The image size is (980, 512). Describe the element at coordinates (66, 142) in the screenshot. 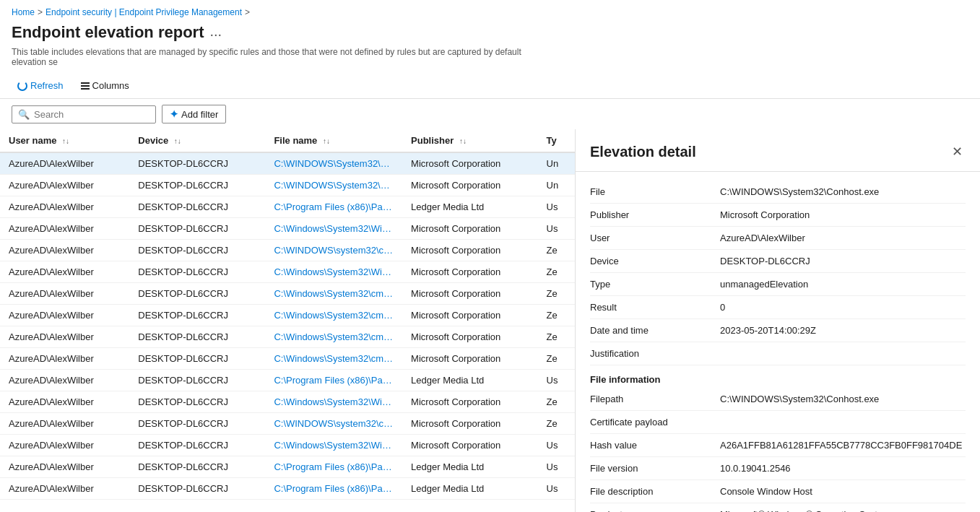

I see `sort-username-icon: ↑↓` at that location.